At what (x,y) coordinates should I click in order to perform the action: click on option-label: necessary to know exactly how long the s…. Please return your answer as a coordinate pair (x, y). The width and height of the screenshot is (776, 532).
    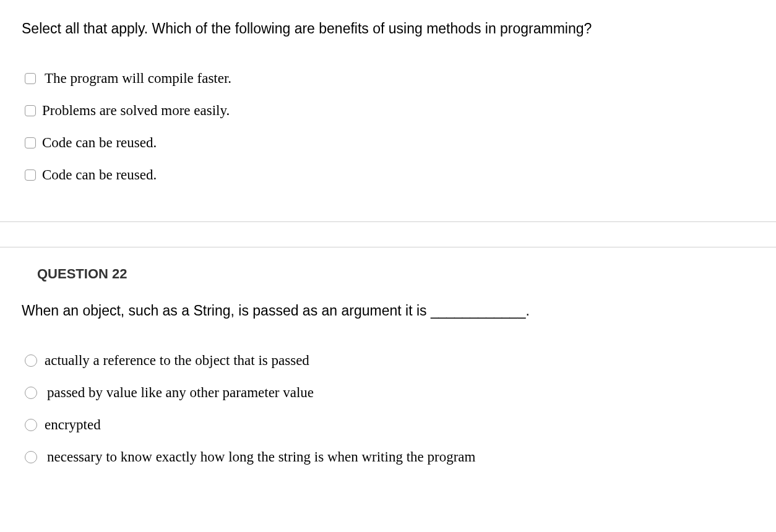
    Looking at the image, I should click on (261, 457).